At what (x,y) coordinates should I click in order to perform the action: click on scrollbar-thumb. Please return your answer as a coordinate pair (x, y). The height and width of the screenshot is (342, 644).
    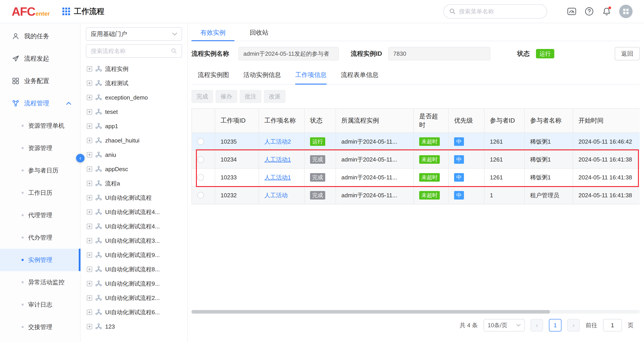
    Looking at the image, I should click on (371, 312).